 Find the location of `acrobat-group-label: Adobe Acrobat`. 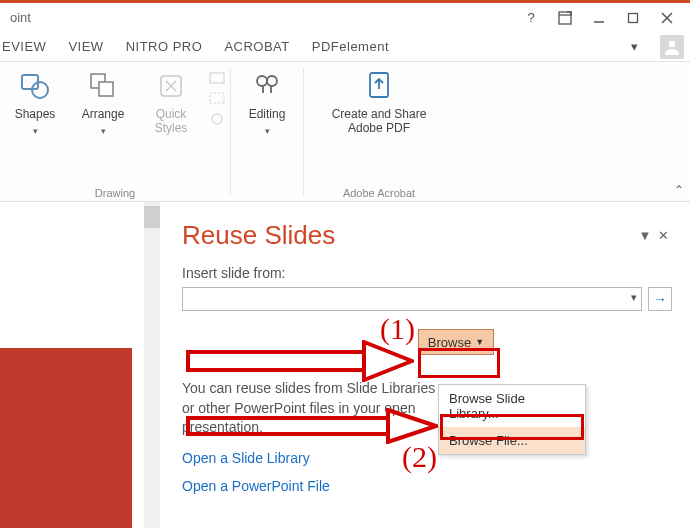

acrobat-group-label: Adobe Acrobat is located at coordinates (379, 191).